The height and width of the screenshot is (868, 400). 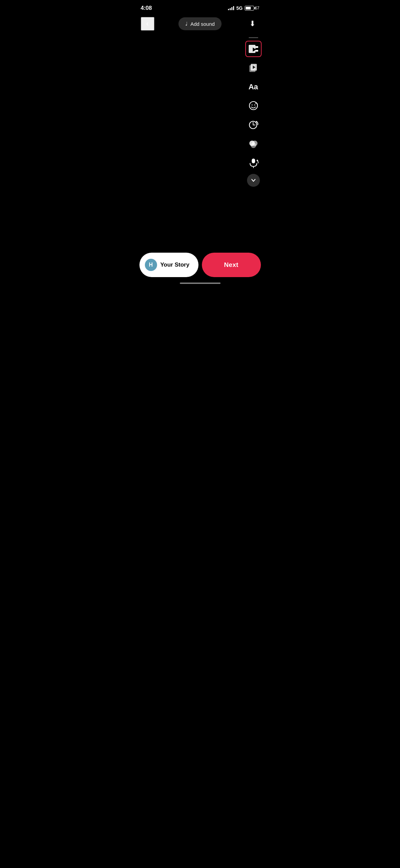 I want to click on add-sound-label: Add sound, so click(x=203, y=24).